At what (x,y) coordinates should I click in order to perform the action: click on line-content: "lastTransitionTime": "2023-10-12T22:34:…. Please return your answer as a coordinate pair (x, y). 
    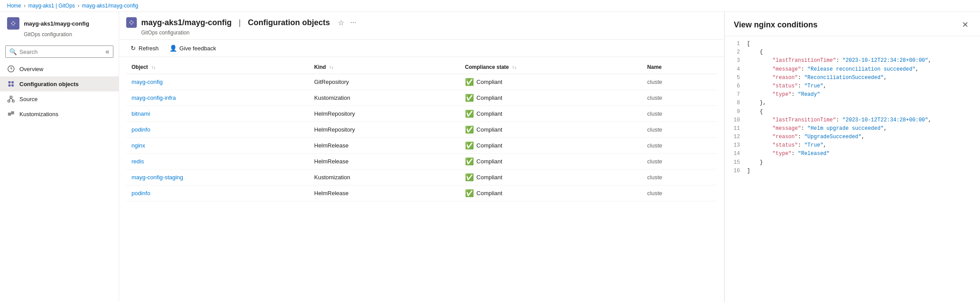
    Looking at the image, I should click on (864, 61).